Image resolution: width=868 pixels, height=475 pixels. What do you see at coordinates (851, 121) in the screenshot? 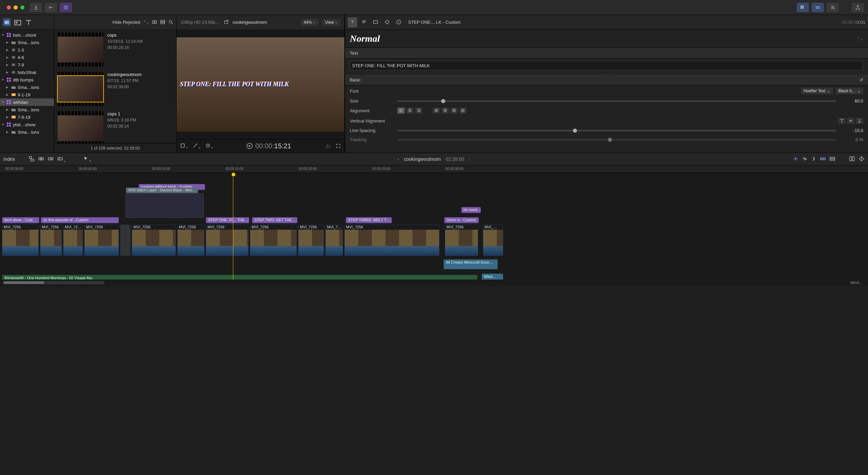
I see `valign-middle-button` at bounding box center [851, 121].